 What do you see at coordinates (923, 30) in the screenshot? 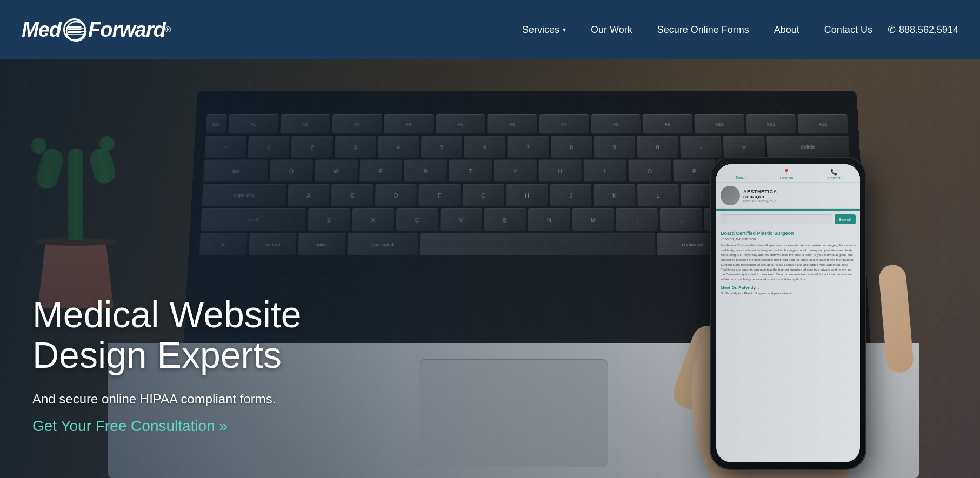
I see `phone-number: ✆ 888.562.5914` at bounding box center [923, 30].